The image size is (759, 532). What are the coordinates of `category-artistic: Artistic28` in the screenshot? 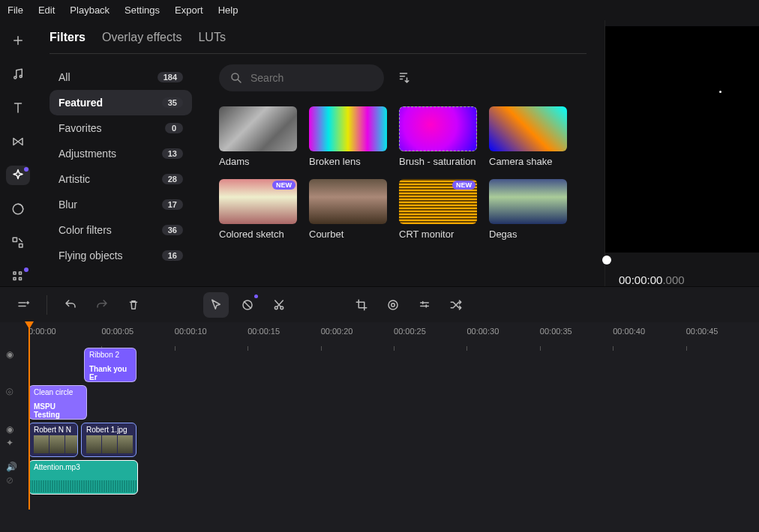 It's located at (121, 179).